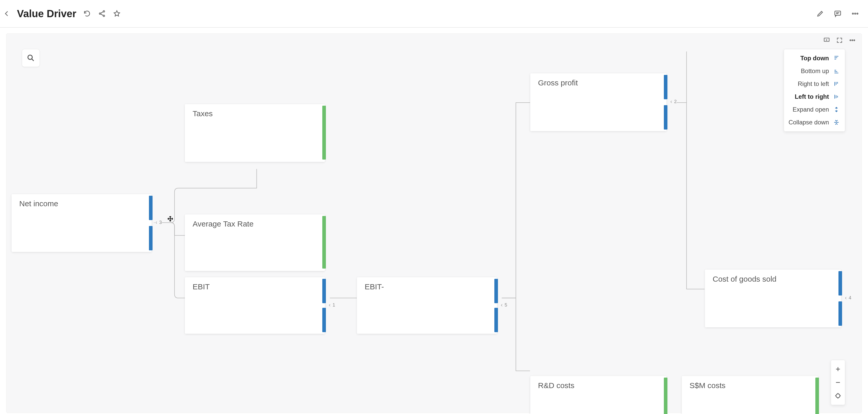 Image resolution: width=868 pixels, height=414 pixels. What do you see at coordinates (102, 13) in the screenshot?
I see `share-button` at bounding box center [102, 13].